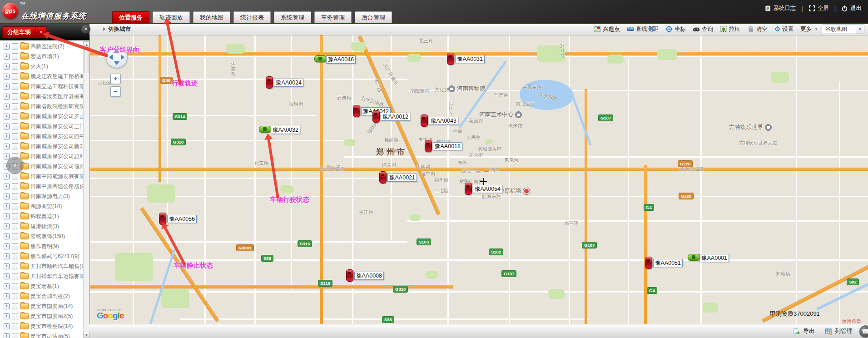  I want to click on tree-item: +河南省汝英医疗器械有限公司, so click(42, 96).